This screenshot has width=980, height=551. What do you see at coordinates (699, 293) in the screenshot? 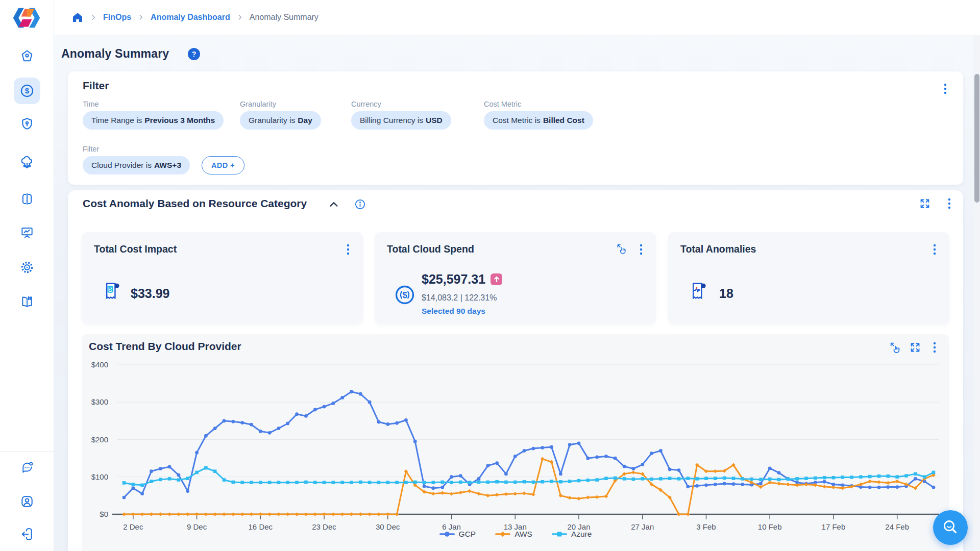
I see `receipt-anomaly-icon` at bounding box center [699, 293].